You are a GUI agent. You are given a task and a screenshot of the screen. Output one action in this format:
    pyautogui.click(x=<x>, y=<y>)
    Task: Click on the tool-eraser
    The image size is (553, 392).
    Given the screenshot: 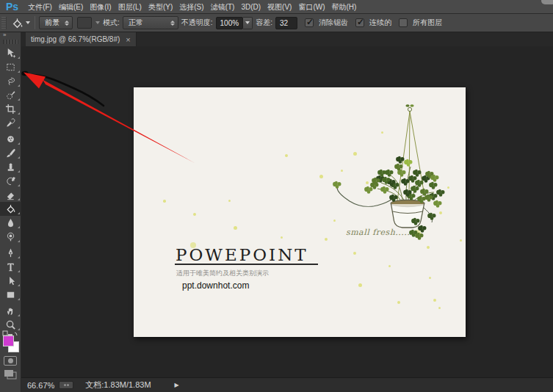 What is the action you would take?
    pyautogui.click(x=10, y=195)
    